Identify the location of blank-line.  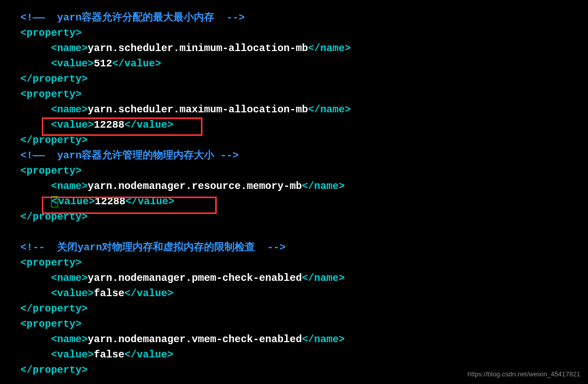
(304, 232).